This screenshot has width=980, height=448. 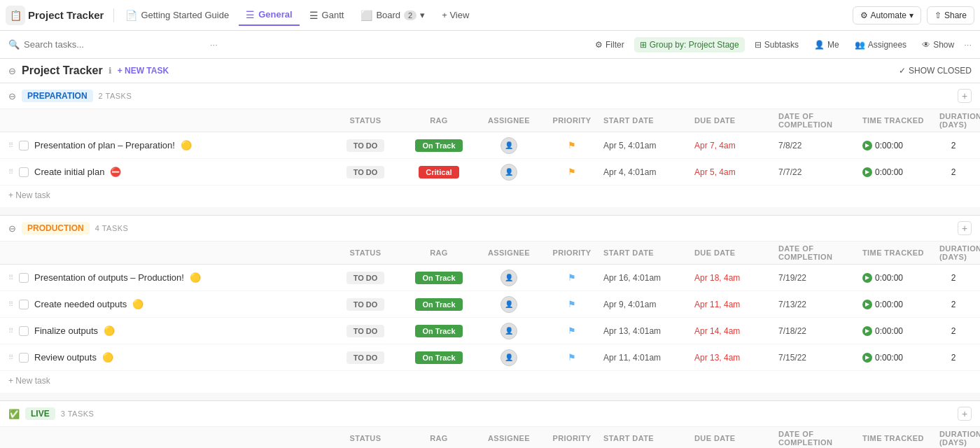 I want to click on task-name-cell: ⠿ Create needed outputs 🟡, so click(x=169, y=304).